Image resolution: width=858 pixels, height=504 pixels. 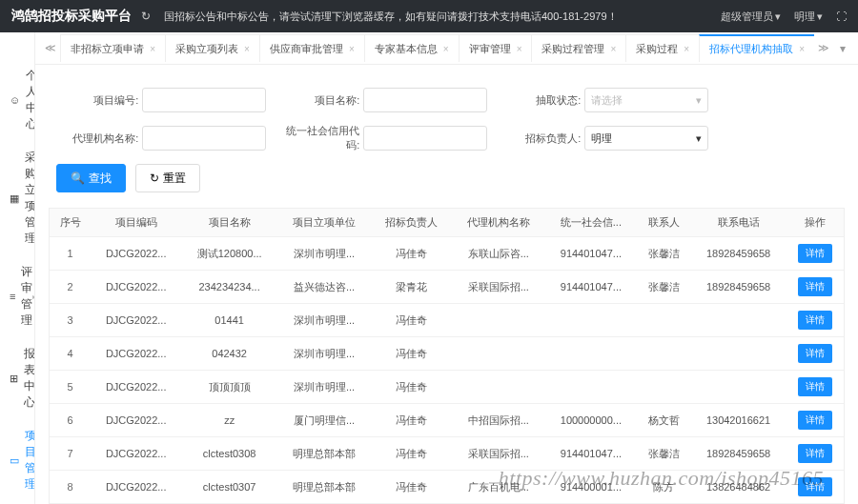 I want to click on sidebar: ≡ ☺个人中心▸▦采购立项管理▸≡评审管理▸⊞报表中心▸▭项目管理▾采购过程管理…, so click(x=17, y=269).